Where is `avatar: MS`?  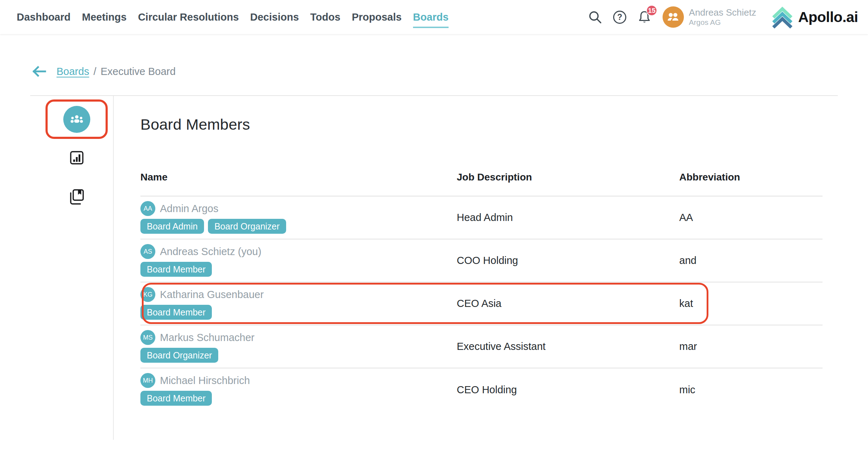 avatar: MS is located at coordinates (148, 337).